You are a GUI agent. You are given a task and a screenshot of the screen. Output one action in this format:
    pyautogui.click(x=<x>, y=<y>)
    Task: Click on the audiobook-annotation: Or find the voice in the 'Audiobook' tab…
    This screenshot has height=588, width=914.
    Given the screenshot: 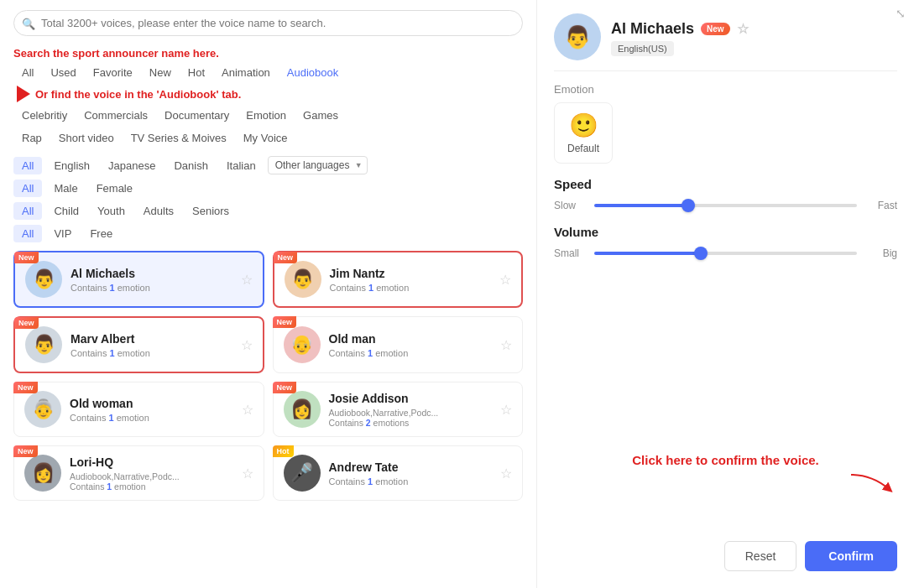 What is the action you would take?
    pyautogui.click(x=138, y=94)
    